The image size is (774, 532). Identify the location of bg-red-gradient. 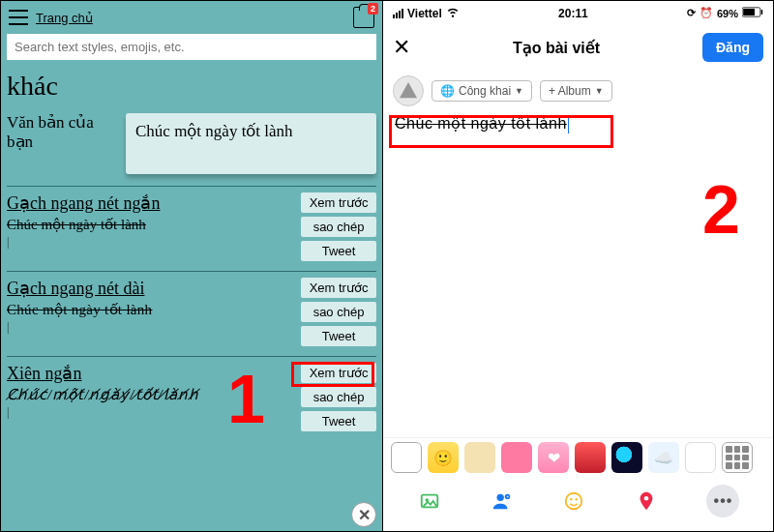
(590, 458).